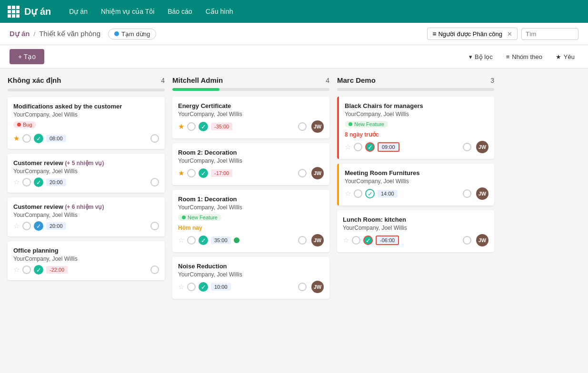  I want to click on column-header: Marc Demo 3, so click(416, 80).